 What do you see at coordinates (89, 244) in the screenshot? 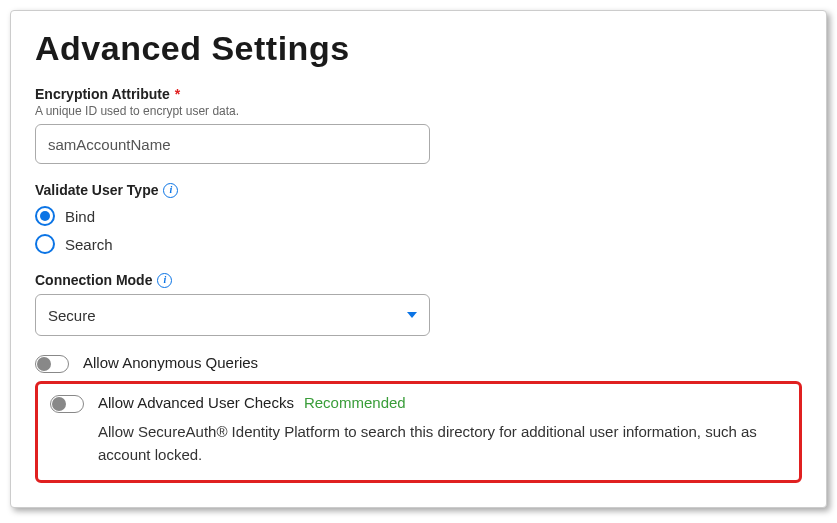
I see `radio-label-search: Search` at bounding box center [89, 244].